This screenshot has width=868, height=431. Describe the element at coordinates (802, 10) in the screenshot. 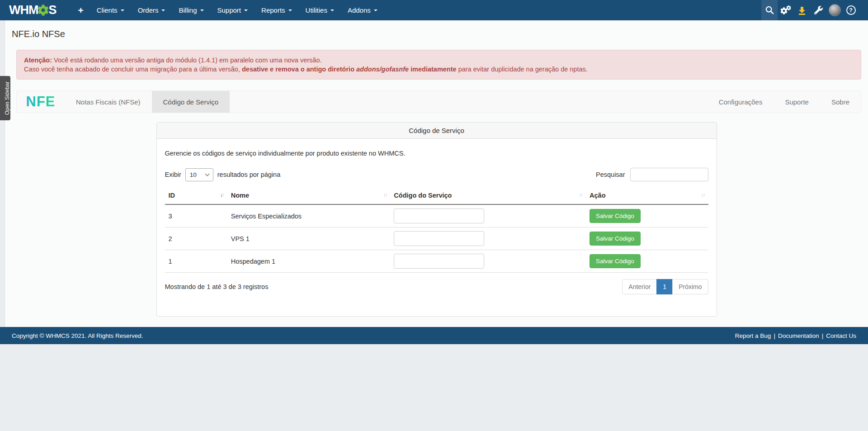

I see `download-icon` at that location.